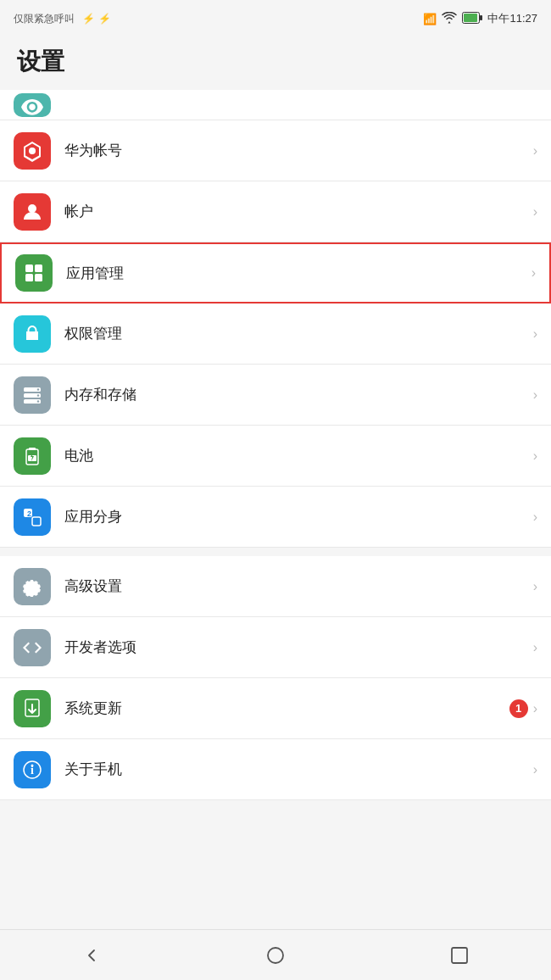 The width and height of the screenshot is (551, 980). Describe the element at coordinates (512, 19) in the screenshot. I see `time-display: 中午11:27` at that location.